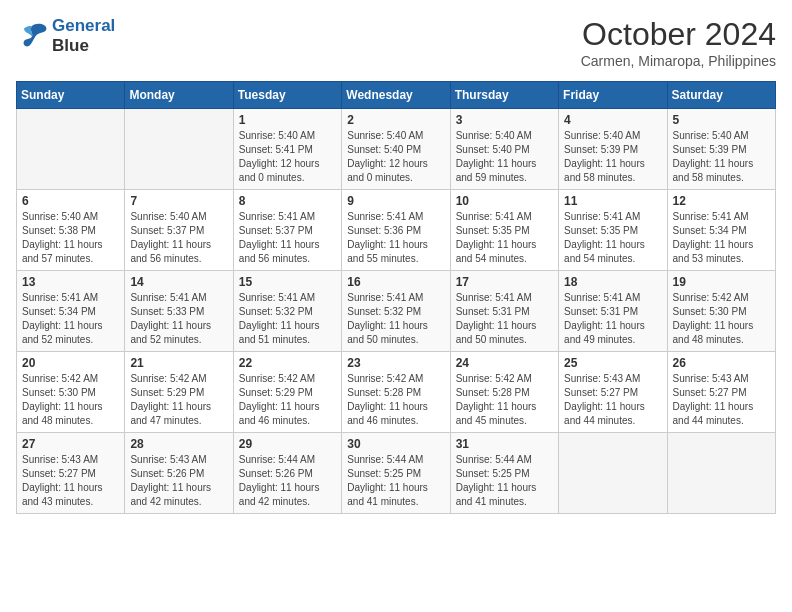  I want to click on calendar-week-row: 1Sunrise: 5:40 AM Sunset: 5:41 PM Daylig…, so click(396, 150).